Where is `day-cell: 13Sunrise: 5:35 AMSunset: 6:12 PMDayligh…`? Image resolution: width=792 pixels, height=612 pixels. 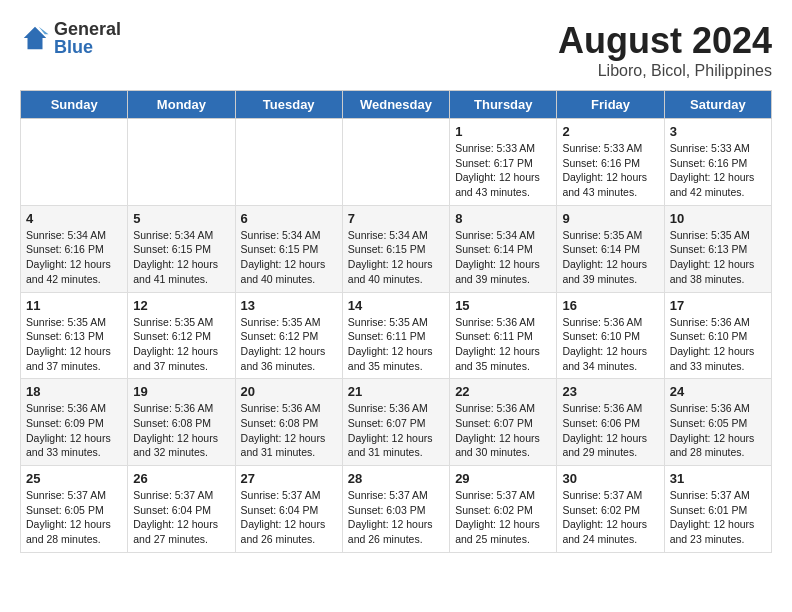 day-cell: 13Sunrise: 5:35 AMSunset: 6:12 PMDayligh… is located at coordinates (288, 336).